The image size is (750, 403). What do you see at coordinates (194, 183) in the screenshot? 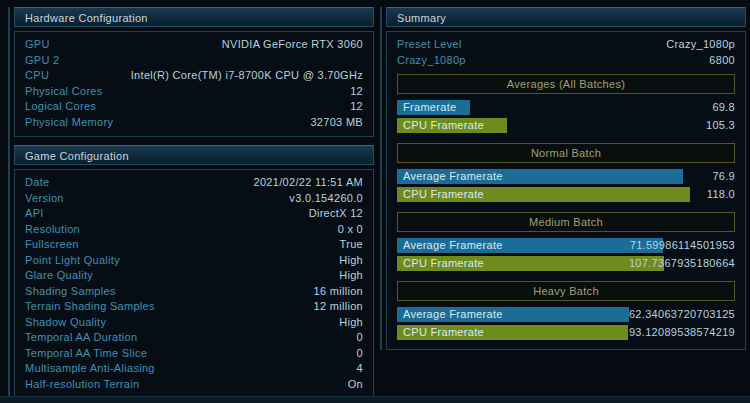
I see `game-row: Date 2021/02/22 11:51 AM` at bounding box center [194, 183].